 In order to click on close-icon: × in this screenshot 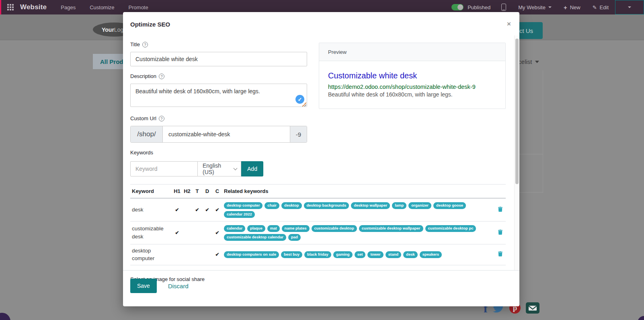, I will do `click(509, 24)`.